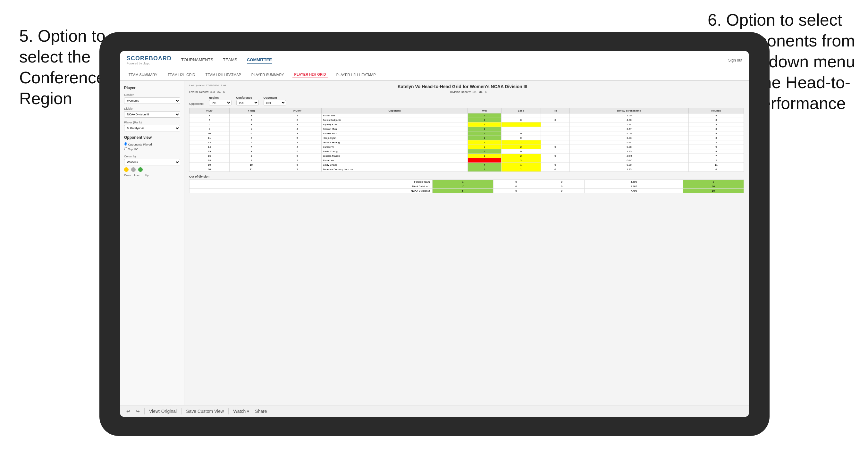 The image size is (868, 467). What do you see at coordinates (251, 165) in the screenshot?
I see `cell-reg: 10` at bounding box center [251, 165].